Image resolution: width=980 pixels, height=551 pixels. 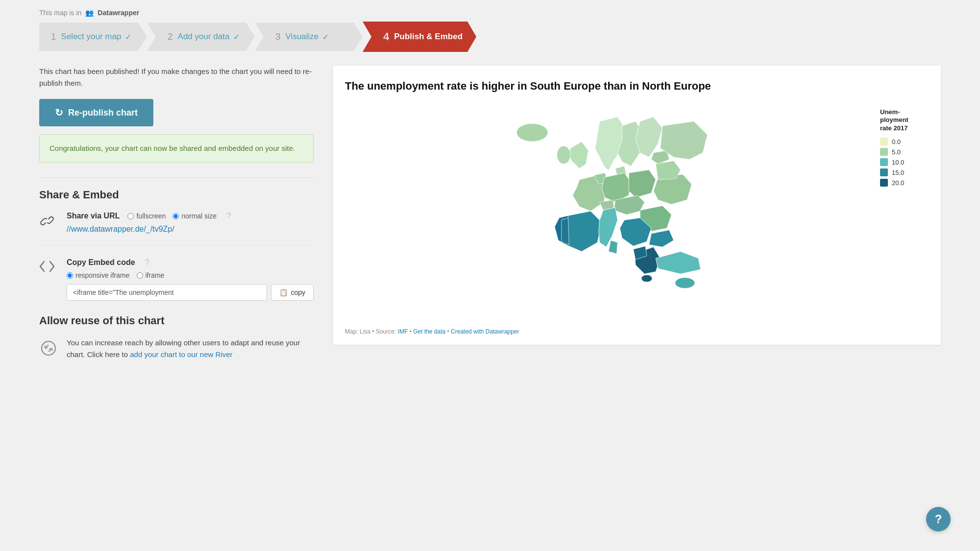 I want to click on legend-label-4: 20.0, so click(x=898, y=183).